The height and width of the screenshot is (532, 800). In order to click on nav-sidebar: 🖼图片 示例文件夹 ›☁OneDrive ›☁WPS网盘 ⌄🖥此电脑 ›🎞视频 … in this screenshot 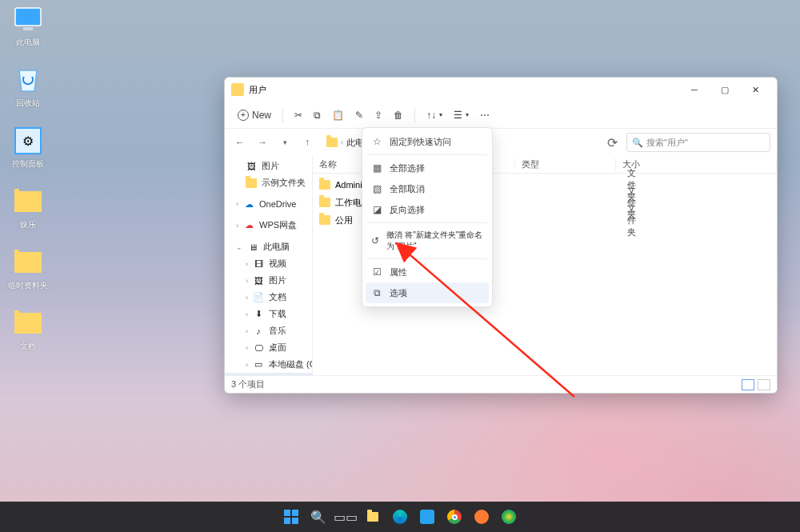, I will do `click(269, 266)`.